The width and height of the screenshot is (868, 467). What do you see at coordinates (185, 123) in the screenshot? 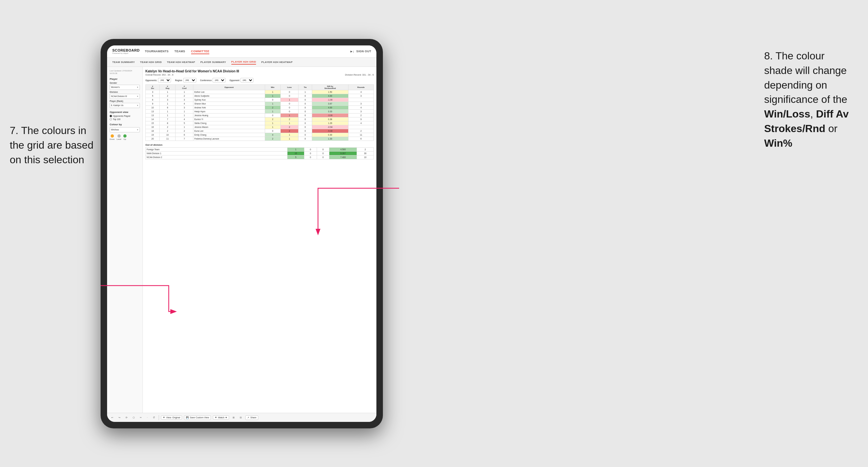
I see `cell-conf: 5` at bounding box center [185, 123].